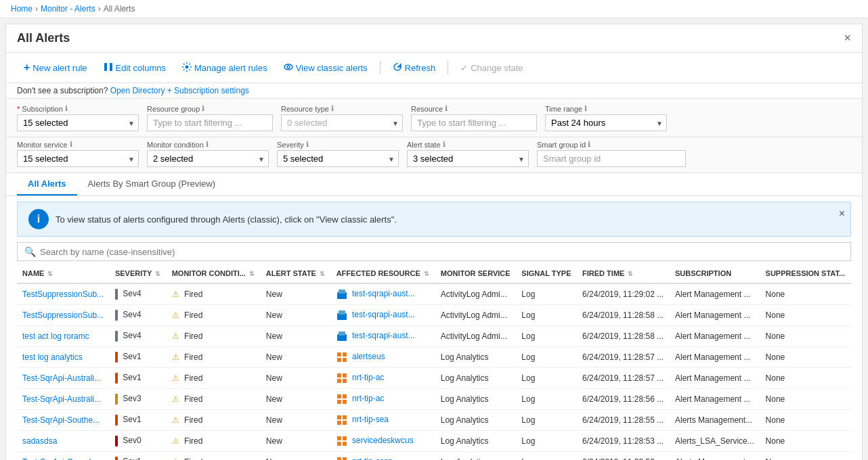 The image size is (868, 460). I want to click on open-directory-link: Open Directory + Subscription settings, so click(180, 91).